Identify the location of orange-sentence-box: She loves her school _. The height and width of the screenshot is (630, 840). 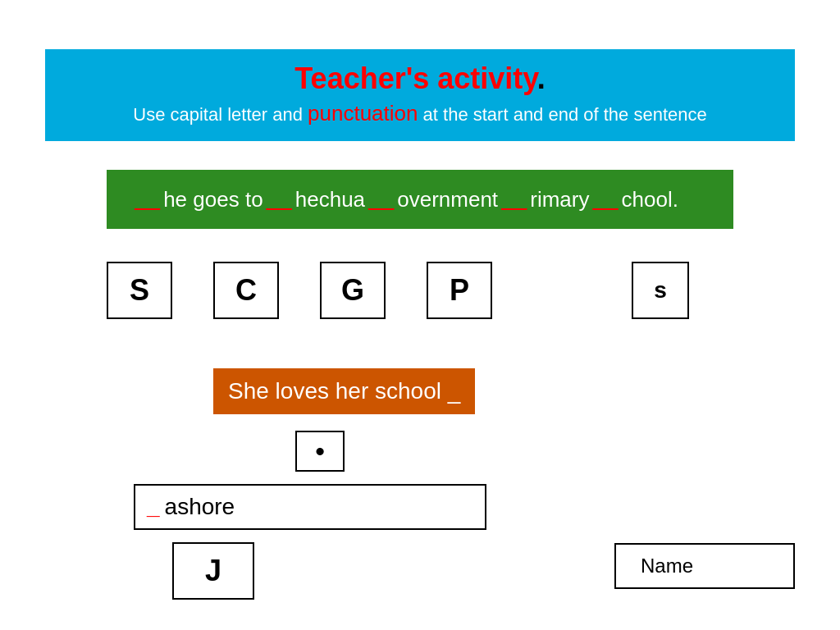
(345, 391).